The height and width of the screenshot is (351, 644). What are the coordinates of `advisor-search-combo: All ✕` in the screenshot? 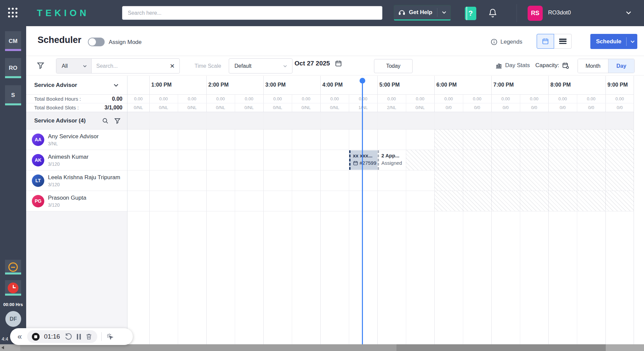 It's located at (118, 66).